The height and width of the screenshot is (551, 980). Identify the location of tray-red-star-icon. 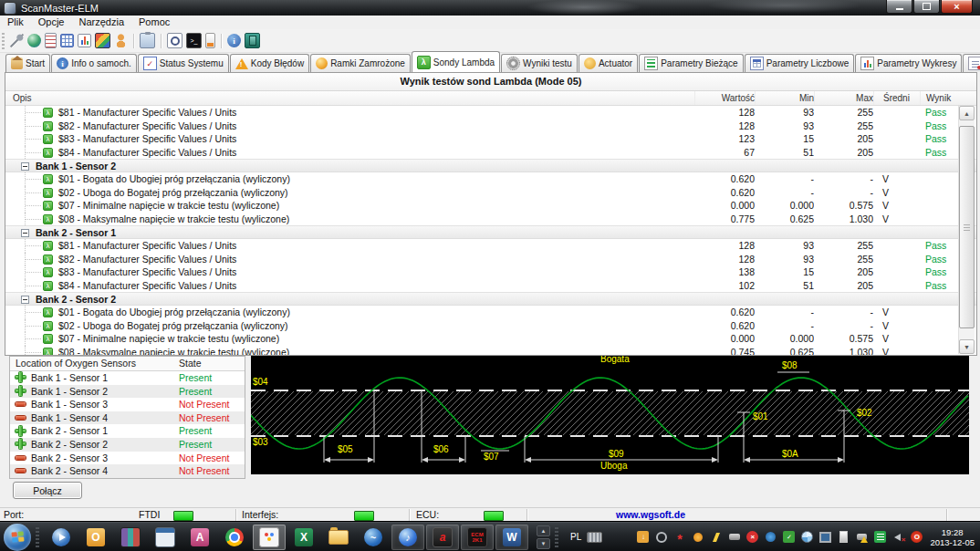
(679, 536).